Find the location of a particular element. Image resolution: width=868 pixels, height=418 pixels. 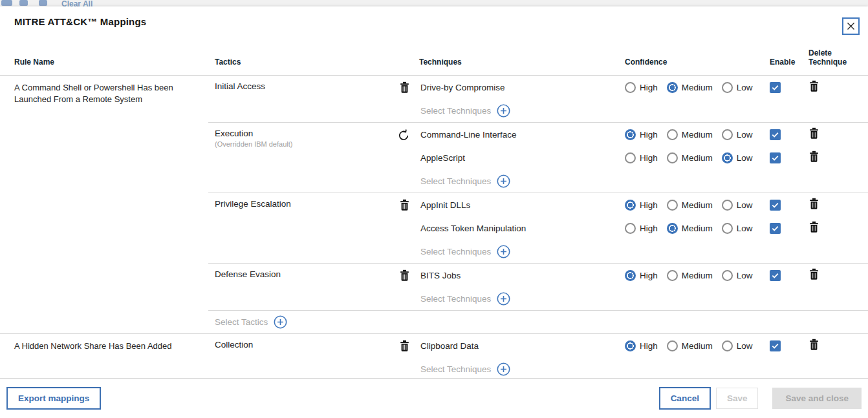

cancel-button: Cancel is located at coordinates (685, 398).